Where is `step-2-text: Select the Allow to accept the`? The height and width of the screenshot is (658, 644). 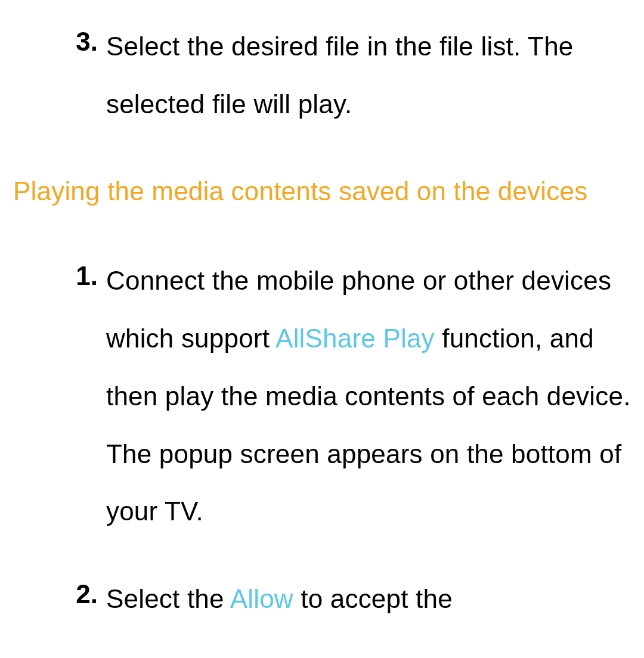
step-2-text: Select the Allow to accept the is located at coordinates (279, 600).